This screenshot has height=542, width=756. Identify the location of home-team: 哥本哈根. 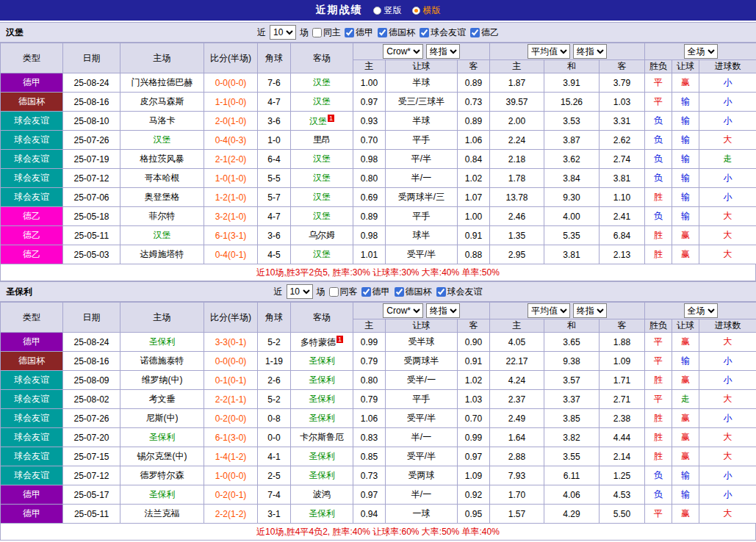
(162, 178).